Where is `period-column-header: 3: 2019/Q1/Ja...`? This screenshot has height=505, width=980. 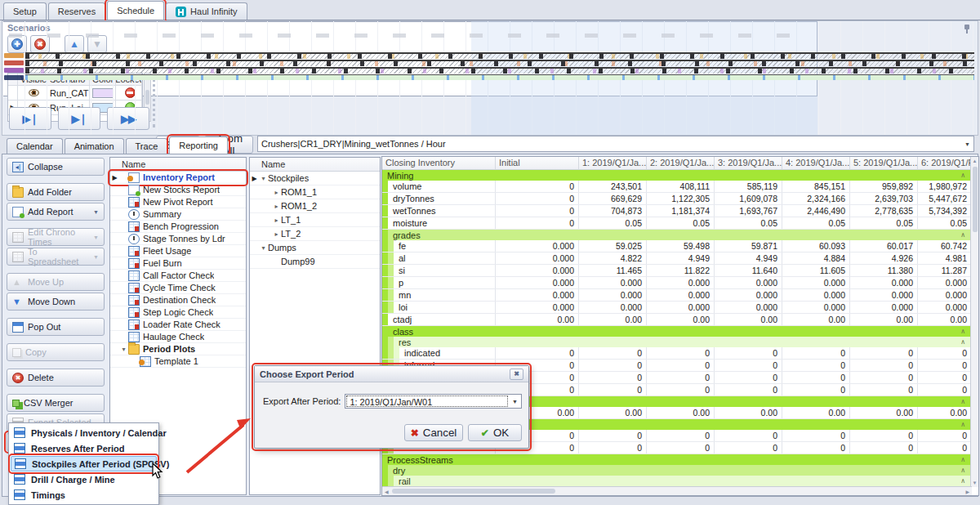
period-column-header: 3: 2019/Q1/Ja... is located at coordinates (748, 163).